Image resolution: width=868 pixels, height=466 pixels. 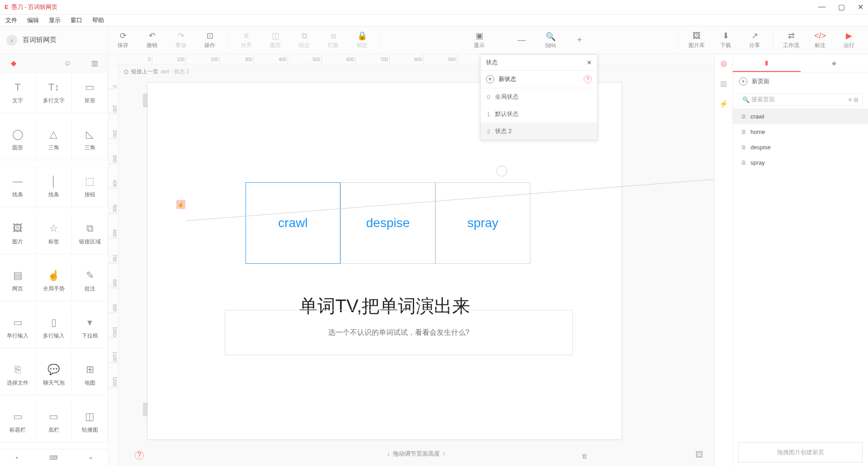 I want to click on component-多行输入: ▯多行输入, so click(x=54, y=328).